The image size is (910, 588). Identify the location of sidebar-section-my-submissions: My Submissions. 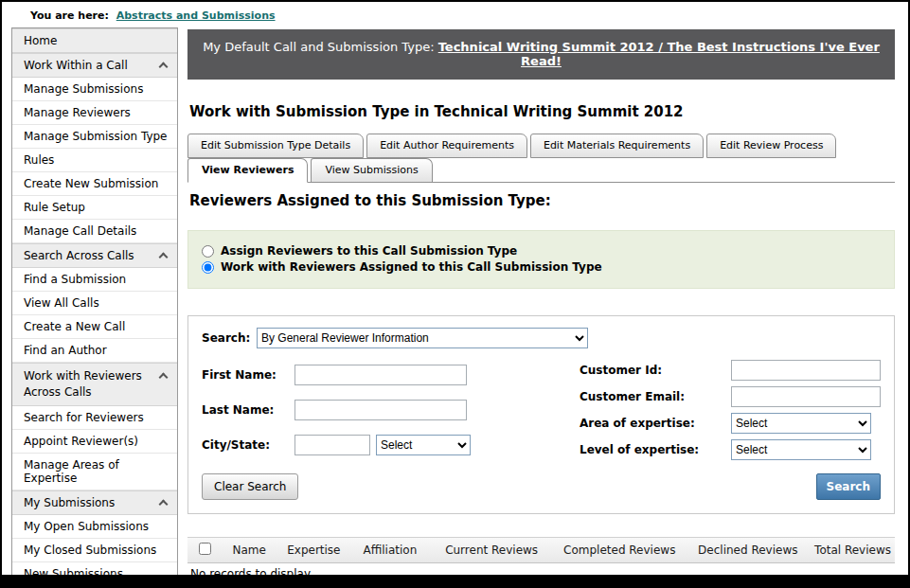
(95, 503).